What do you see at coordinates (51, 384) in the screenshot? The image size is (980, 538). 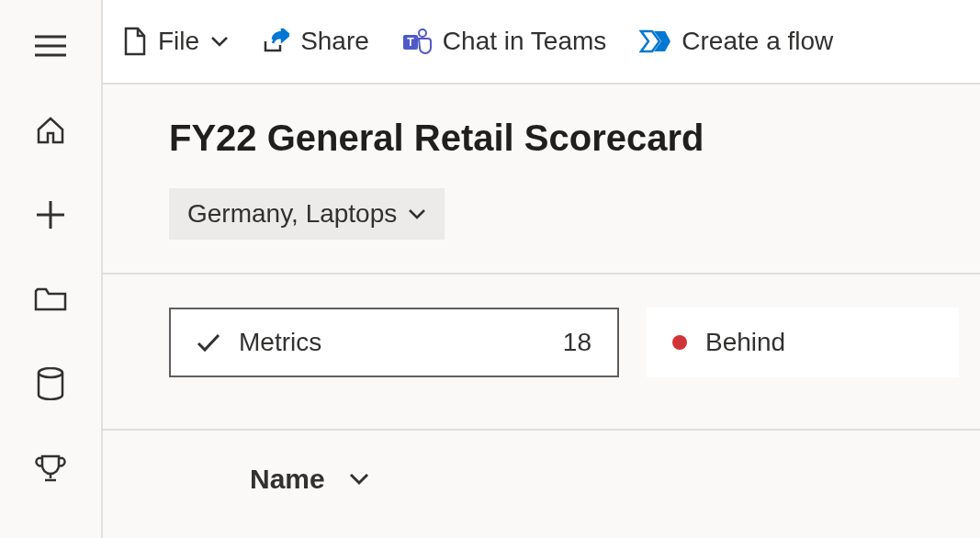 I see `database-icon` at bounding box center [51, 384].